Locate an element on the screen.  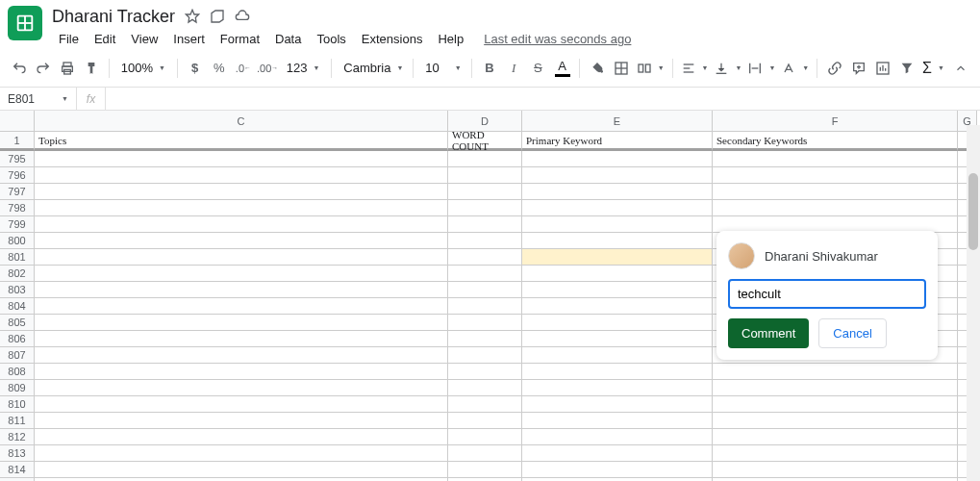
borders-button is located at coordinates (621, 68).